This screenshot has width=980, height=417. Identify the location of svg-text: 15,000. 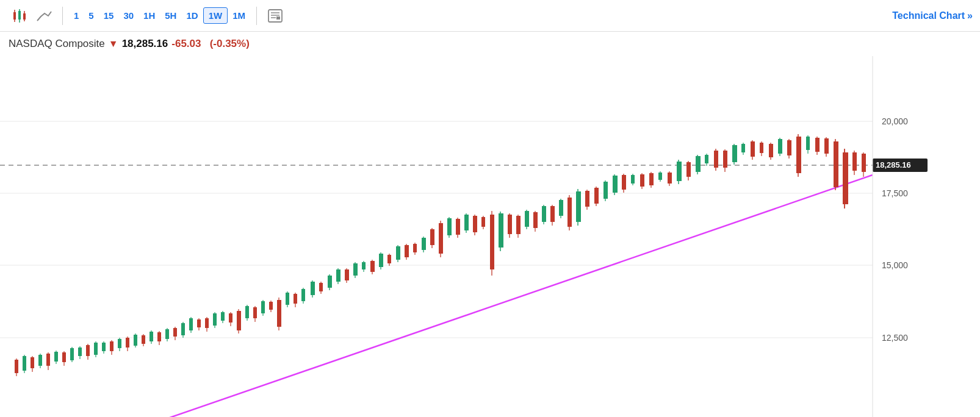
(895, 265).